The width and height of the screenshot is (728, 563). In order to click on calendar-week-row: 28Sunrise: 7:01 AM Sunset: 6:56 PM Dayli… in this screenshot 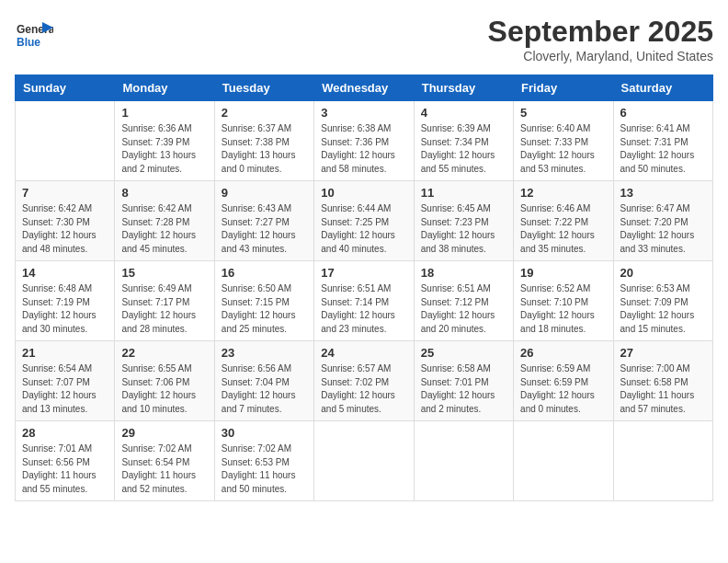, I will do `click(364, 462)`.